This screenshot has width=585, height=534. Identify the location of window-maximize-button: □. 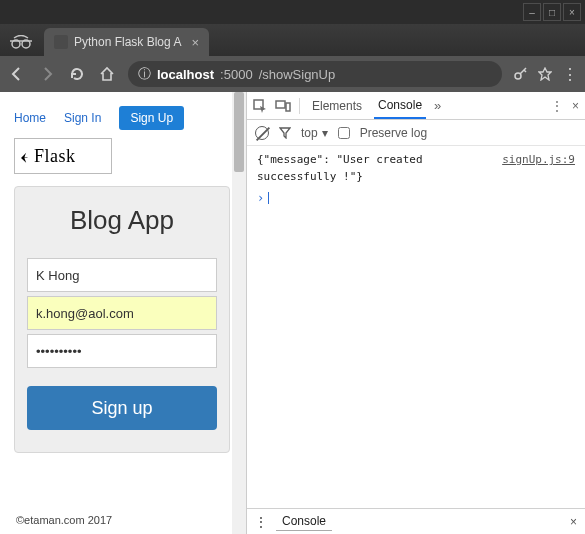
(552, 12).